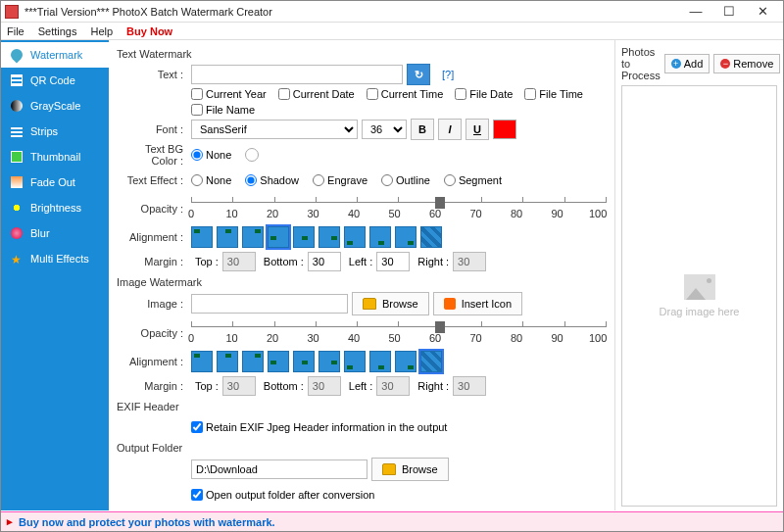 The height and width of the screenshot is (532, 784). What do you see at coordinates (229, 94) in the screenshot?
I see `chk-current-year: Current Year` at bounding box center [229, 94].